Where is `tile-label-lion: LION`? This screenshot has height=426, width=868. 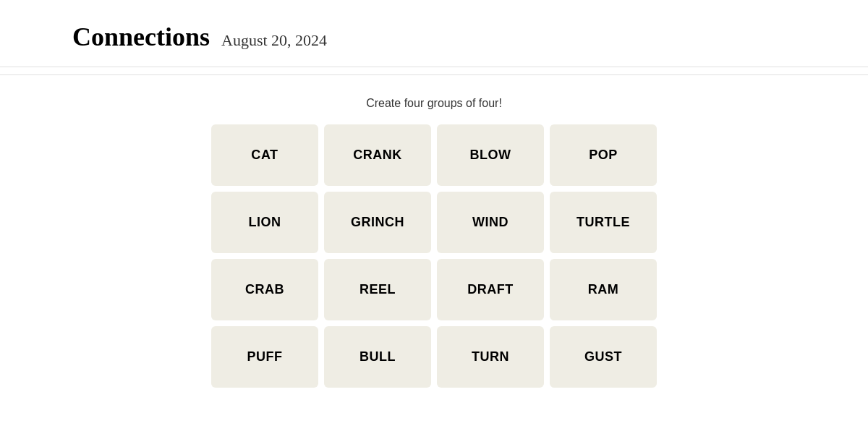 tile-label-lion: LION is located at coordinates (265, 223).